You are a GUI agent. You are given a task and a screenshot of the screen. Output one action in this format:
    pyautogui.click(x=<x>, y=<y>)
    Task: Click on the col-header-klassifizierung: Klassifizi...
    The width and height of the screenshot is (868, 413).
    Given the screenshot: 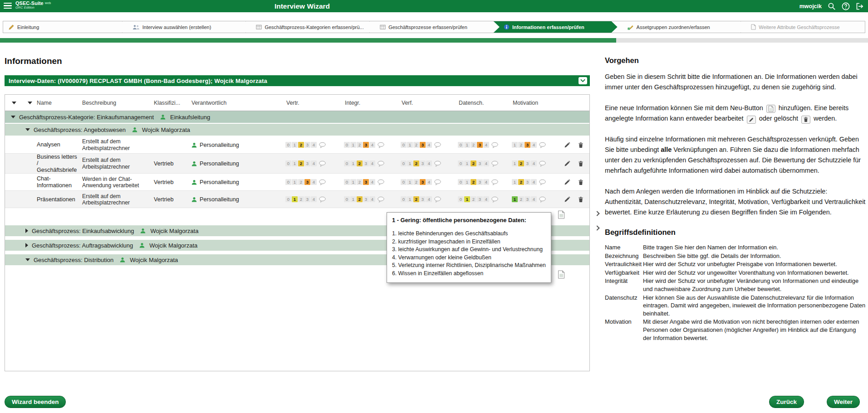 What is the action you would take?
    pyautogui.click(x=172, y=103)
    